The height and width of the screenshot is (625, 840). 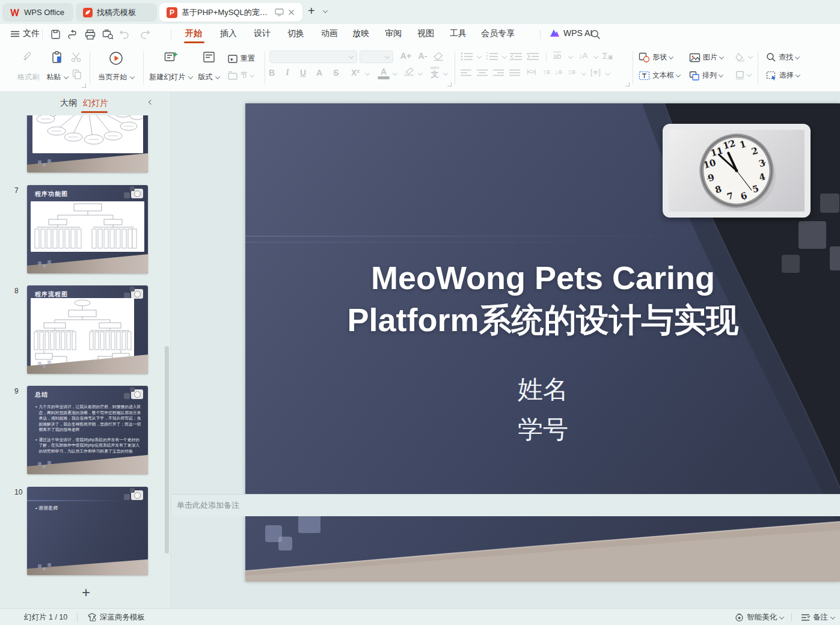 I want to click on copy-button, so click(x=77, y=75).